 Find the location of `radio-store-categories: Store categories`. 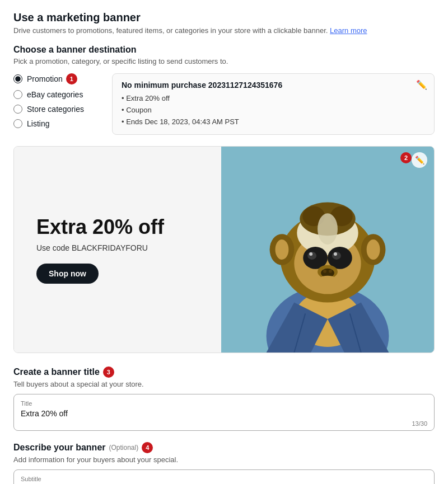

radio-store-categories: Store categories is located at coordinates (58, 109).